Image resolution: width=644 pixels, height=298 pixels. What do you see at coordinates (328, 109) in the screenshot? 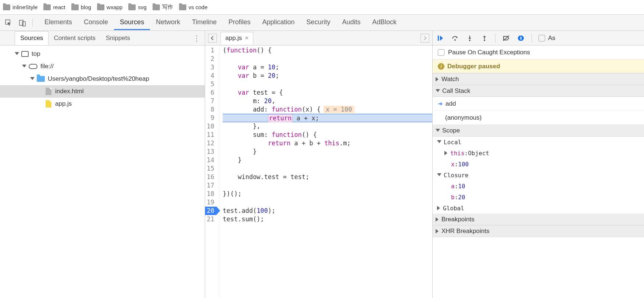
I see `code-line: add: function(x) {x = 100` at bounding box center [328, 109].